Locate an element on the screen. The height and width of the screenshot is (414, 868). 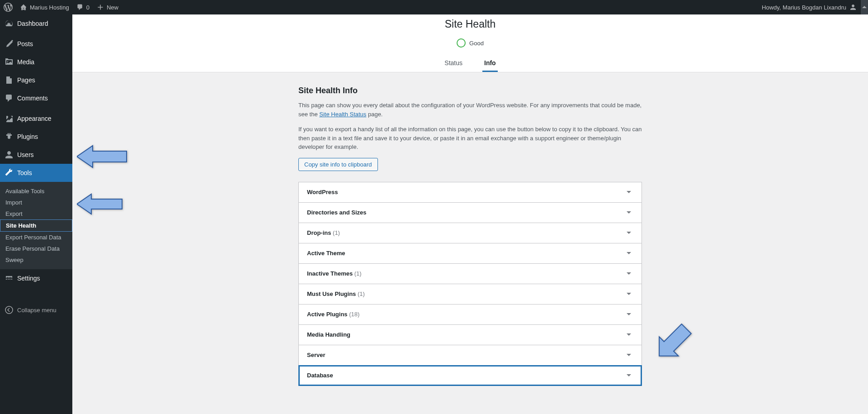
submenu-export: Export is located at coordinates (36, 214).